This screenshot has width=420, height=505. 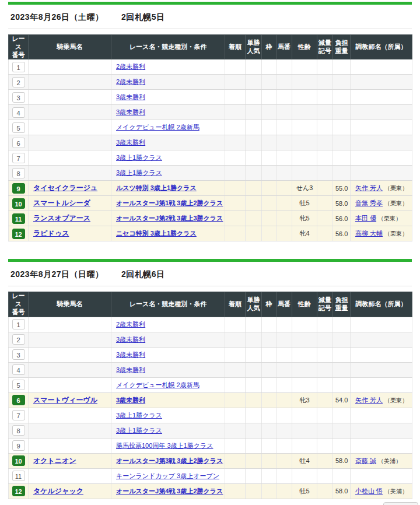 What do you see at coordinates (55, 461) in the screenshot?
I see `horse-link: オクトニオン` at bounding box center [55, 461].